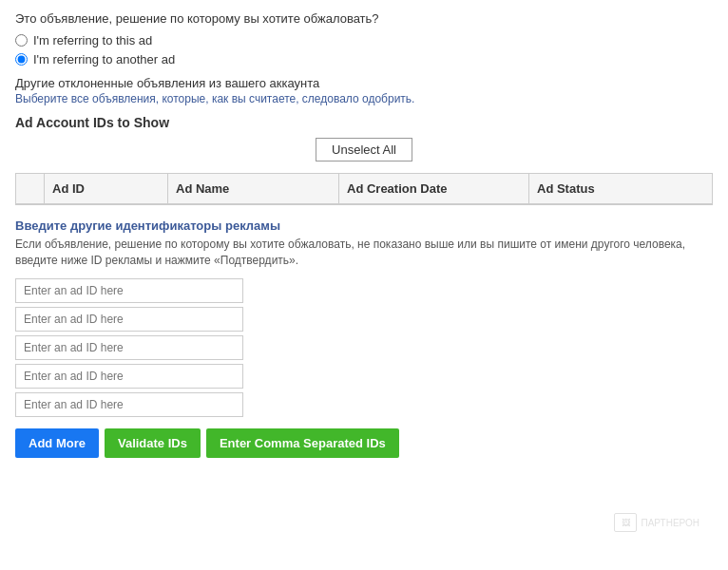 The width and height of the screenshot is (728, 570). I want to click on intro-heading: Введите другие идентификаторы рекламы, so click(364, 226).